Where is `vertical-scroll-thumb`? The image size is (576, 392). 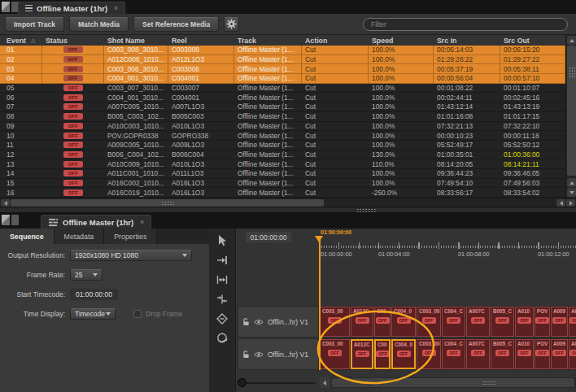 vertical-scroll-thumb is located at coordinates (571, 111).